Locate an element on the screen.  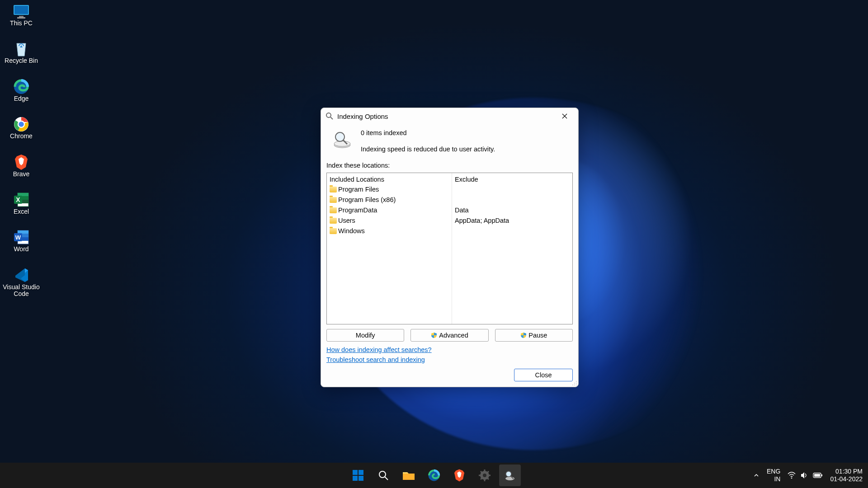
indexing-icon is located at coordinates (510, 475).